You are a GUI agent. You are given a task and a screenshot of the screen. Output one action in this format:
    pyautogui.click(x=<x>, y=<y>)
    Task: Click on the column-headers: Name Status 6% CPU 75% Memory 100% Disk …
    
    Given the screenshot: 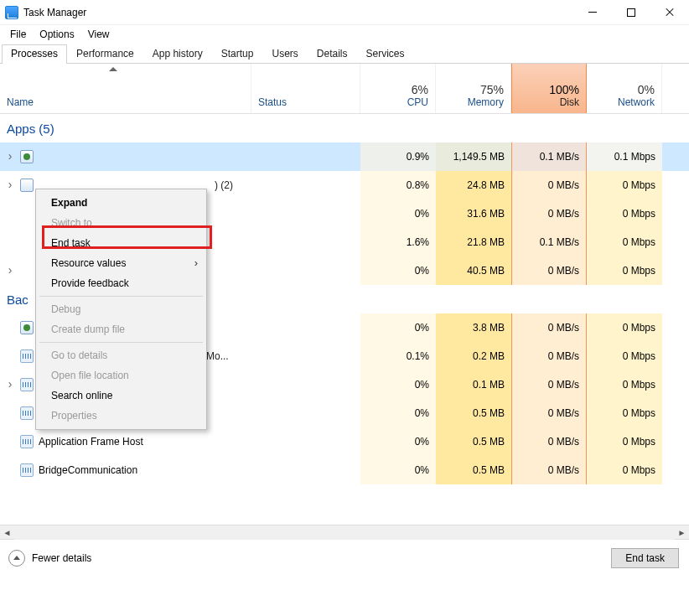 What is the action you would take?
    pyautogui.click(x=344, y=89)
    